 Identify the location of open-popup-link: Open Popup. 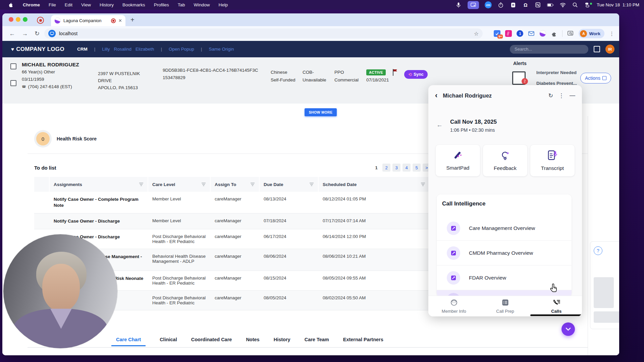
(181, 49).